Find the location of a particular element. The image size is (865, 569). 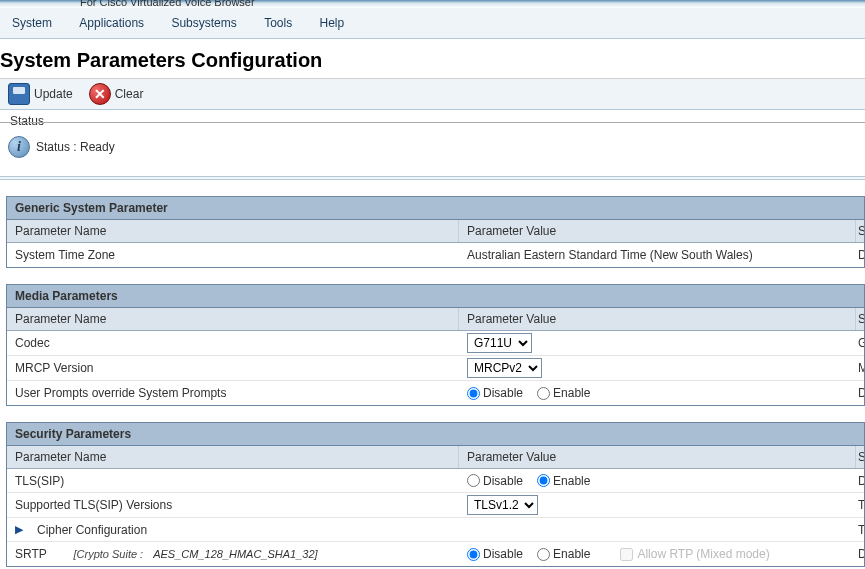

time-zone-suggested: D is located at coordinates (860, 255).